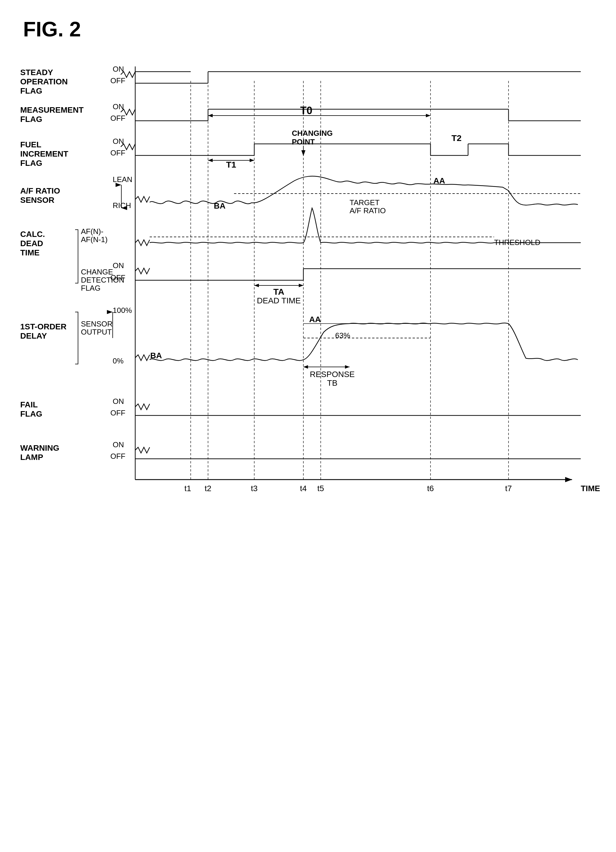 The width and height of the screenshot is (616, 852). I want to click on svg-text: OUTPUT, so click(96, 332).